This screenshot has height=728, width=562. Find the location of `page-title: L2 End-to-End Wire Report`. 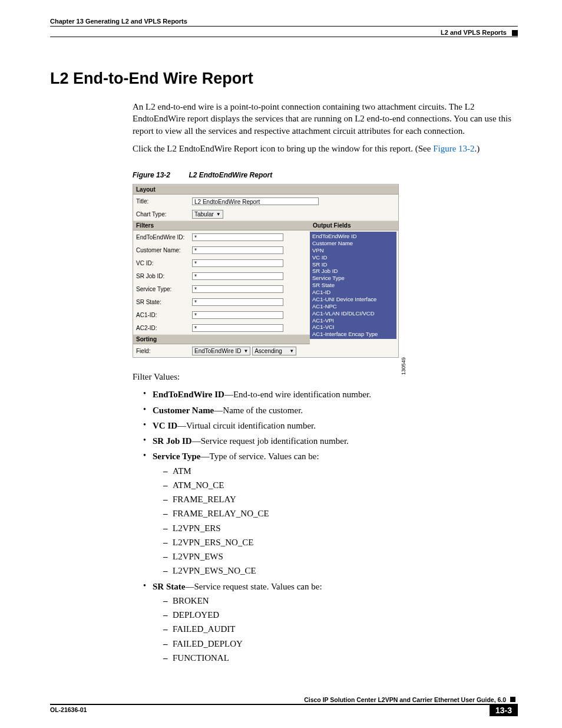

page-title: L2 End-to-End Wire Report is located at coordinates (284, 79).